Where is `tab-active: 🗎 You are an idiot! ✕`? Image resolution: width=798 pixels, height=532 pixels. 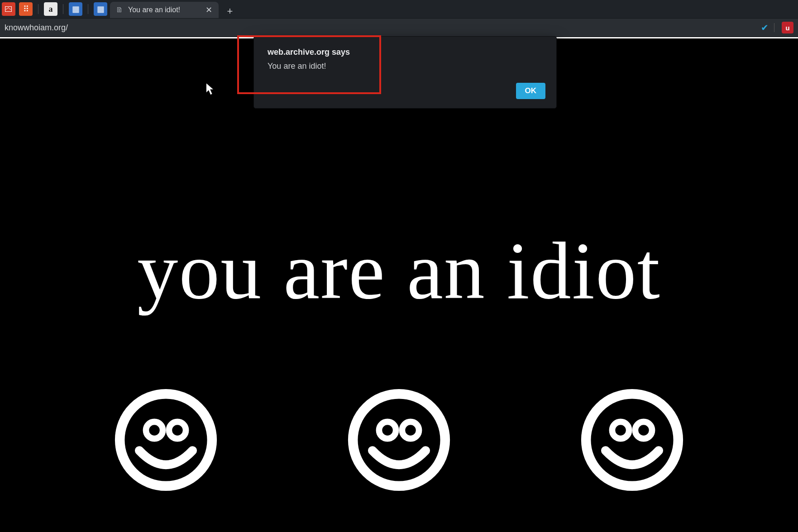
tab-active: 🗎 You are an idiot! ✕ is located at coordinates (164, 10).